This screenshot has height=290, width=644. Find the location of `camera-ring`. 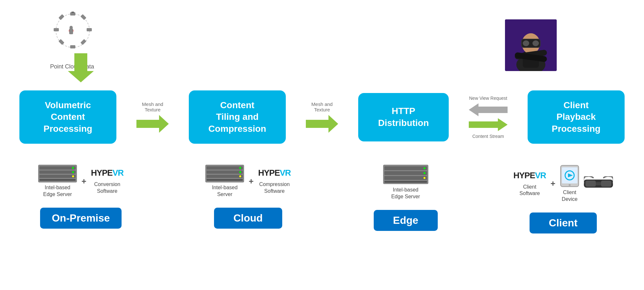

camera-ring is located at coordinates (73, 31).